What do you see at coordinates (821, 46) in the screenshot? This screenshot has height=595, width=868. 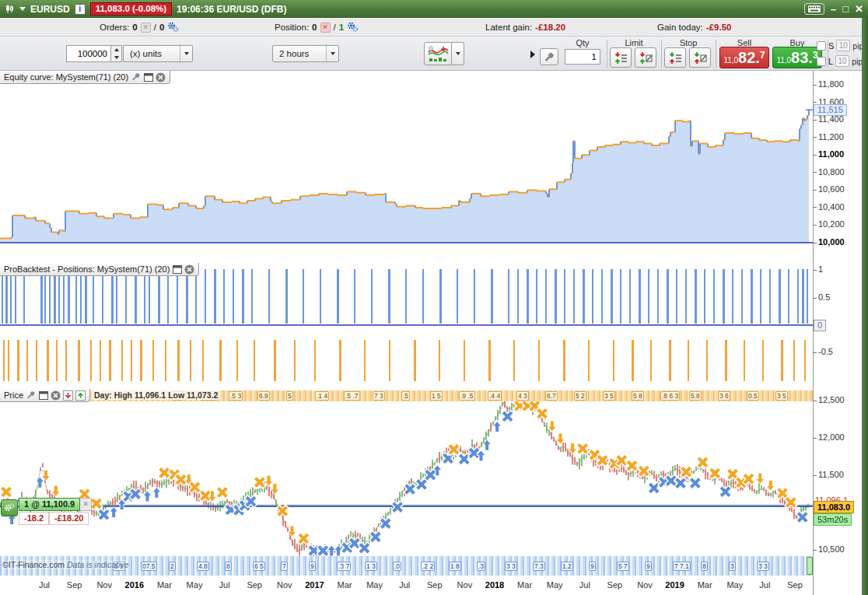 I see `stop-checkbox` at bounding box center [821, 46].